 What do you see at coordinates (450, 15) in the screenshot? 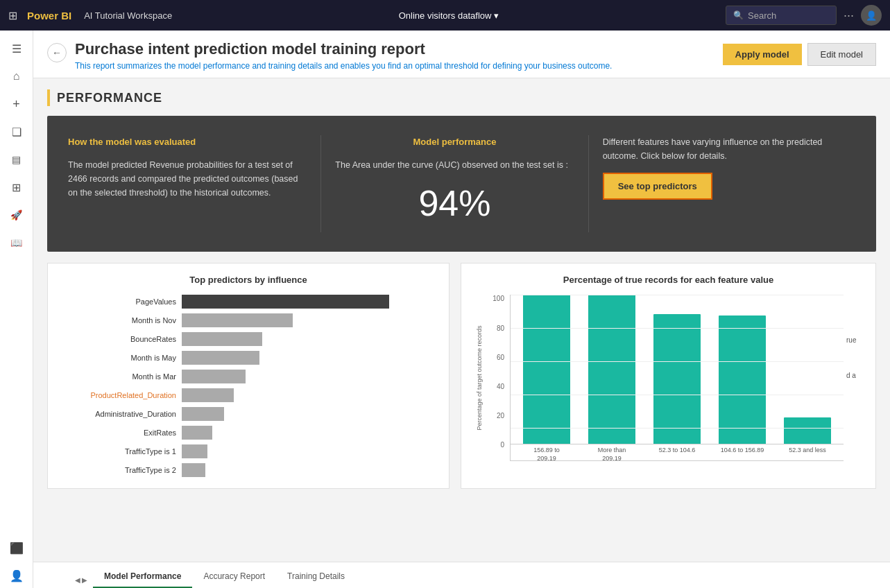
I see `dataflow-selector: Online visitors dataflow ▾` at bounding box center [450, 15].